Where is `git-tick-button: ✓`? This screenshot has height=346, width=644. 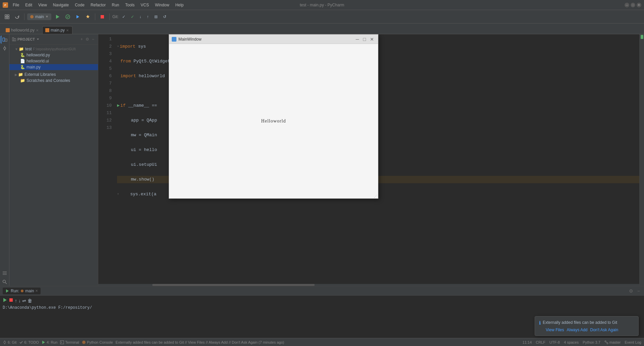
git-tick-button: ✓ is located at coordinates (132, 17).